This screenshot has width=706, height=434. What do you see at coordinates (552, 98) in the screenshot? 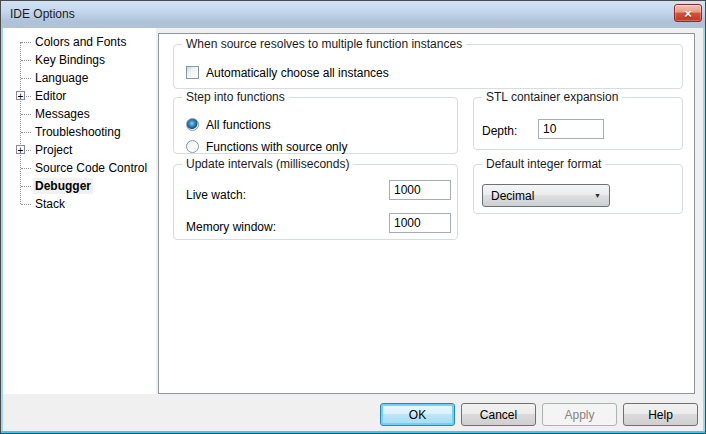
I see `group-title: STL container expansion` at bounding box center [552, 98].